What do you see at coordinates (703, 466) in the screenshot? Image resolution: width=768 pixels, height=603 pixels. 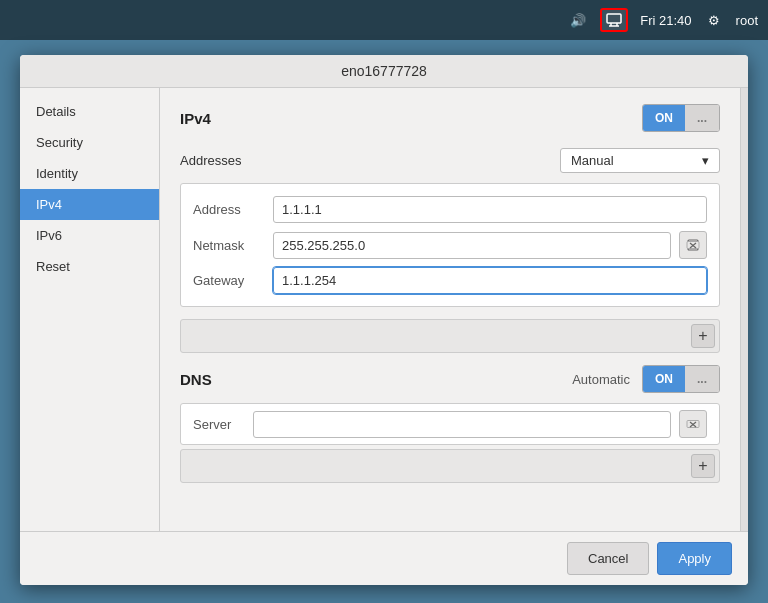 I see `add-server-button: +` at bounding box center [703, 466].